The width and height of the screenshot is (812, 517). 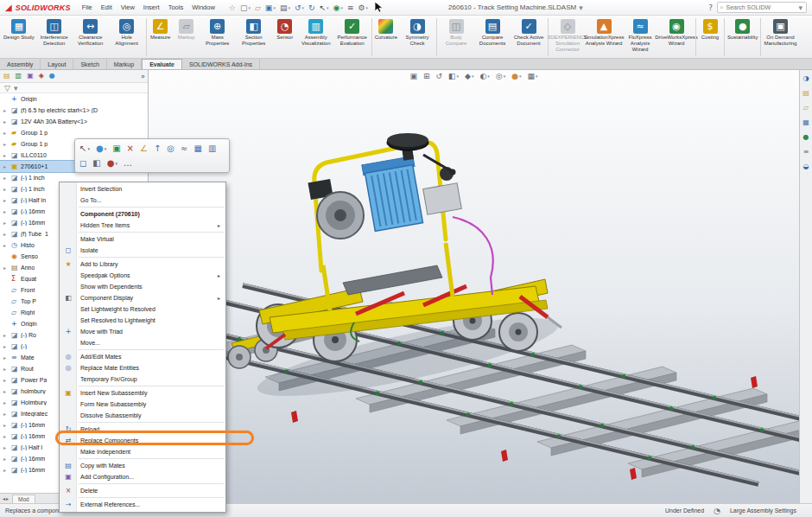 I want to click on undo-icon: ↺▾, so click(x=299, y=8).